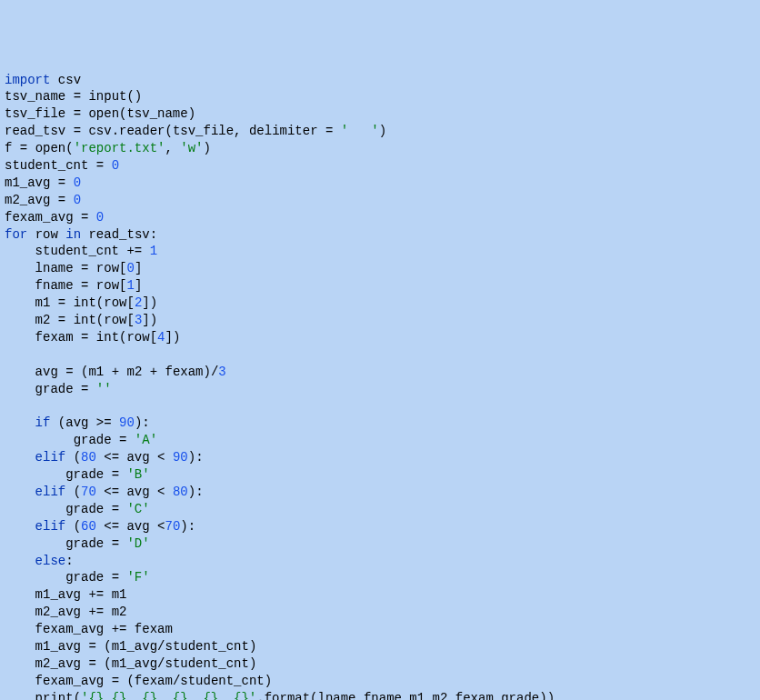 The height and width of the screenshot is (700, 760). I want to click on code-line: avg = (m1 + m2 + fexam)/3, so click(380, 373).